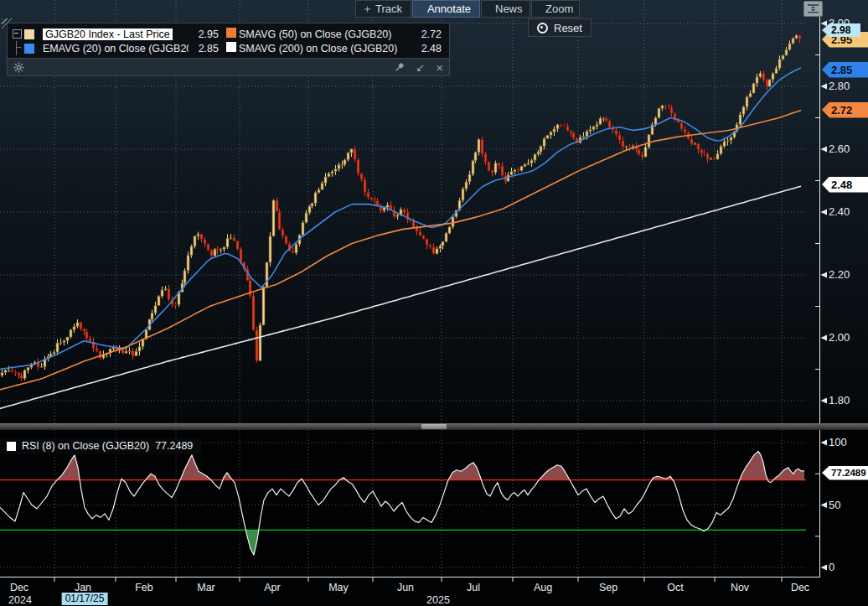  What do you see at coordinates (506, 8) in the screenshot?
I see `news-button: News` at bounding box center [506, 8].